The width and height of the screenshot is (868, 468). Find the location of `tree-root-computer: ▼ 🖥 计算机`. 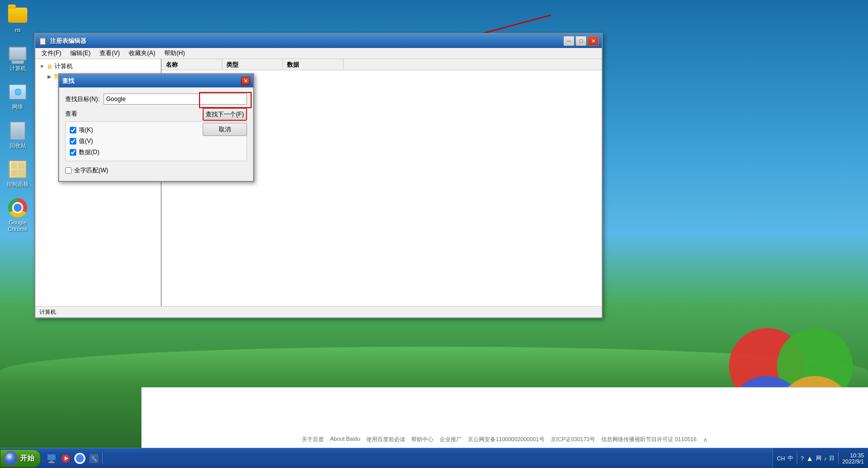

tree-root-computer: ▼ 🖥 计算机 is located at coordinates (98, 67).